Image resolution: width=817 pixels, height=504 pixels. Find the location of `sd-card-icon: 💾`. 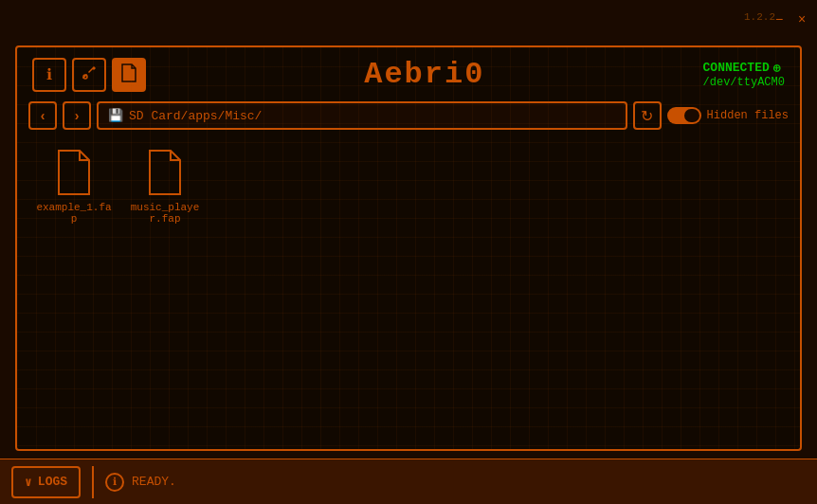

sd-card-icon: 💾 is located at coordinates (116, 116).